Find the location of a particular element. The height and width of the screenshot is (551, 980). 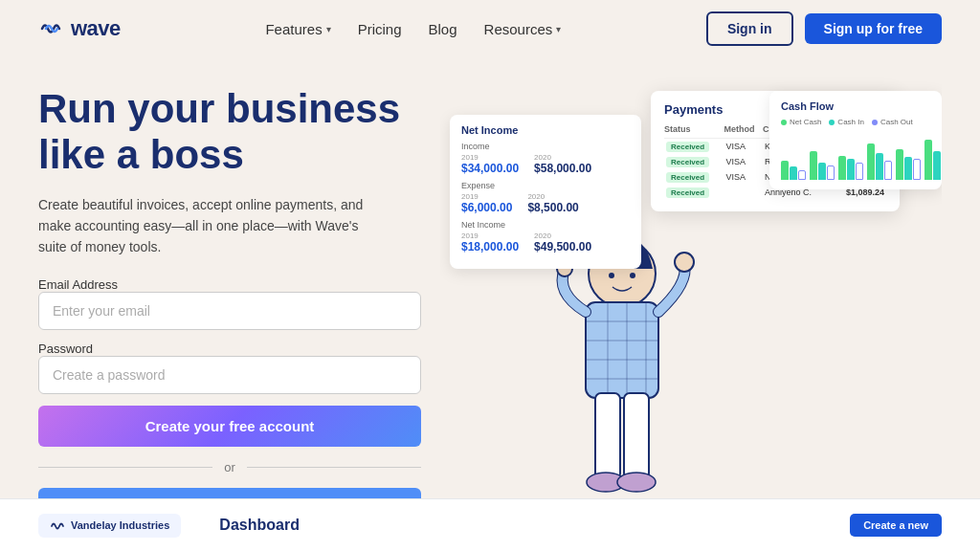

password-label: Password is located at coordinates (230, 348).